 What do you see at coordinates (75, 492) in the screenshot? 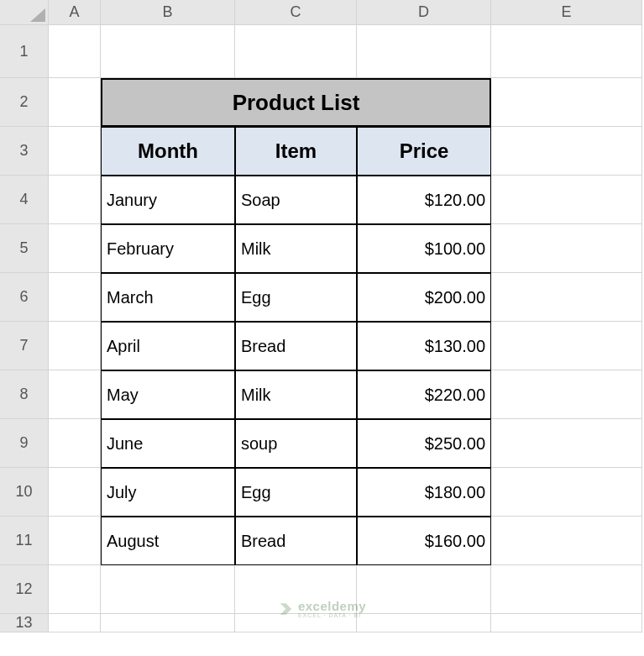
I see `cell-a10` at bounding box center [75, 492].